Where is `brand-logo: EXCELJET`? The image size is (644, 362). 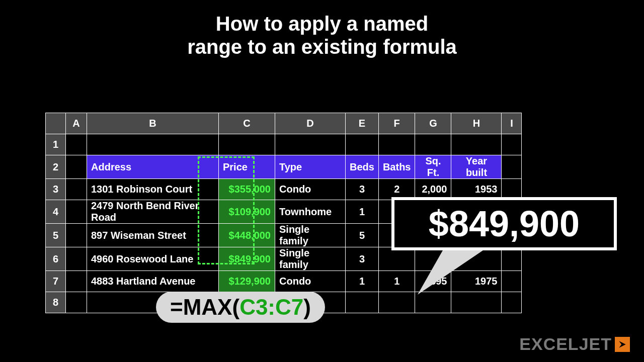
brand-logo: EXCELJET is located at coordinates (575, 344).